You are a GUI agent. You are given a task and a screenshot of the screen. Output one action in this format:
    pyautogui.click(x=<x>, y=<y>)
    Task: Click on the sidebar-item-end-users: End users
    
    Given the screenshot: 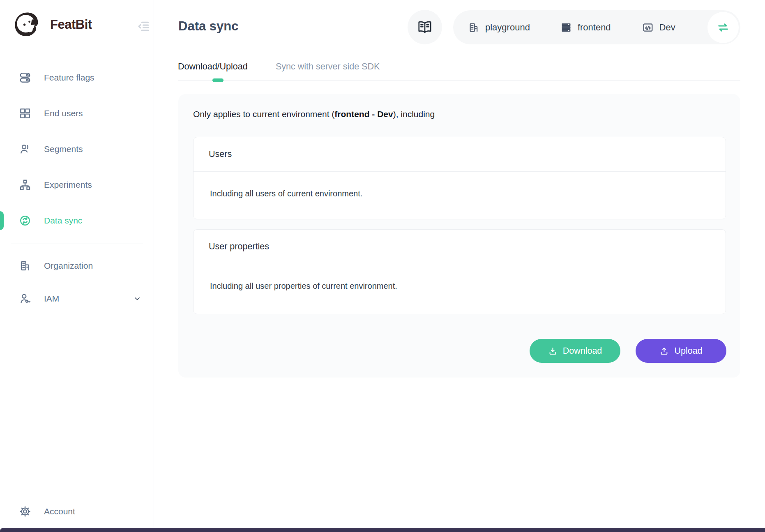 What is the action you would take?
    pyautogui.click(x=77, y=113)
    